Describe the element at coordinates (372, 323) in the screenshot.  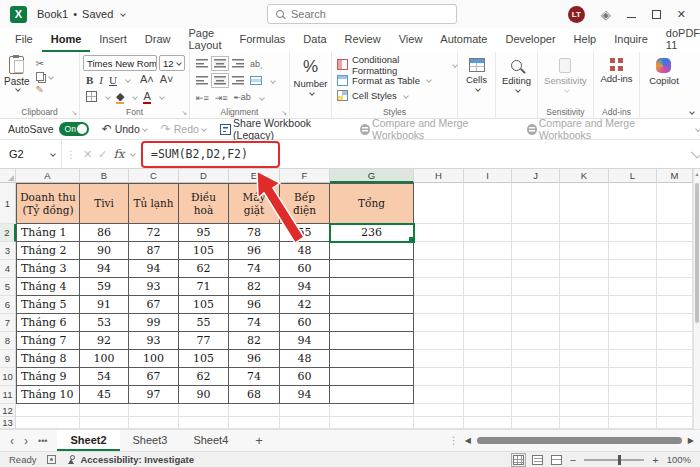
I see `cell-G7` at that location.